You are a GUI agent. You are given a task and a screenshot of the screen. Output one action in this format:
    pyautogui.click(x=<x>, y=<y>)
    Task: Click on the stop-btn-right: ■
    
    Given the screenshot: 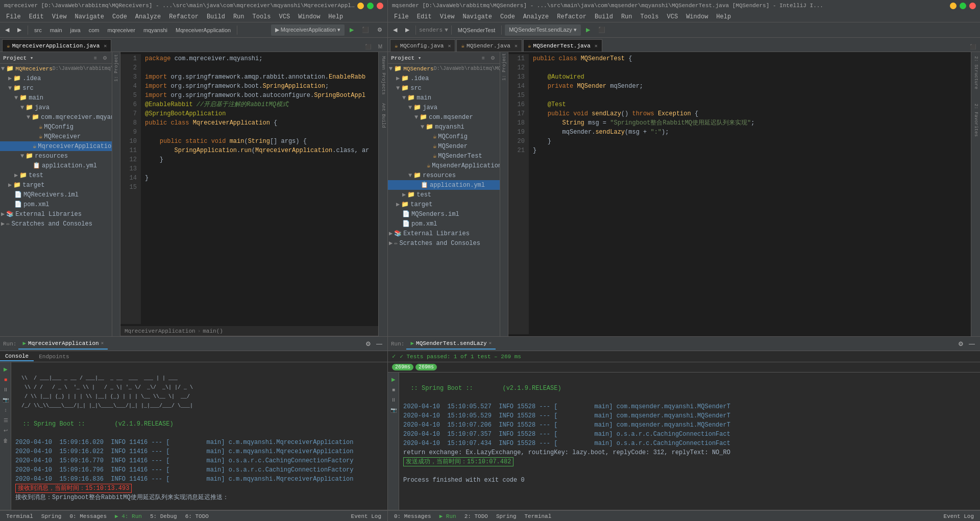 What is the action you would take?
    pyautogui.click(x=394, y=389)
    